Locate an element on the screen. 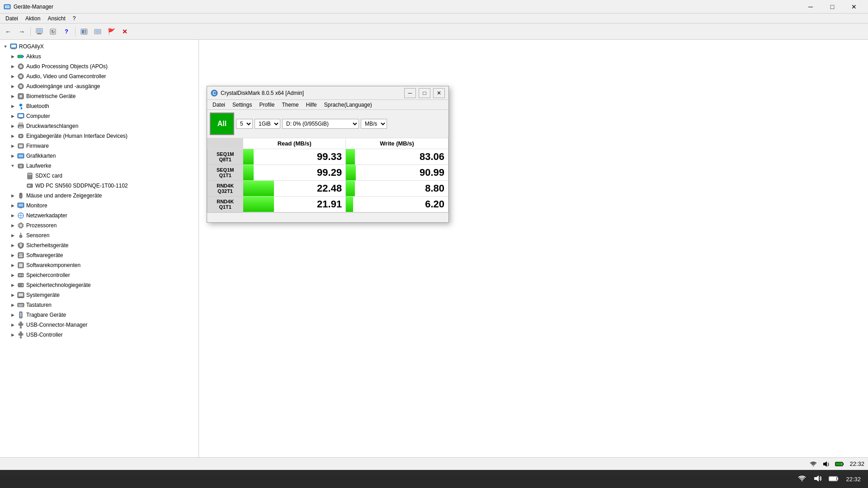  cdm-label-seq1m-q1t1: SEQ1M Q1T1 is located at coordinates (225, 173).